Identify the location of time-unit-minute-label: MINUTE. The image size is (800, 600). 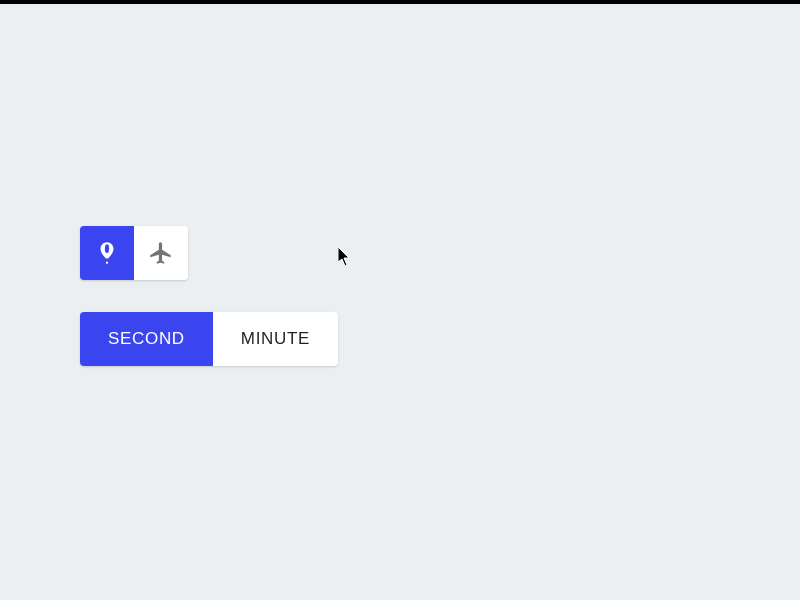
(276, 339).